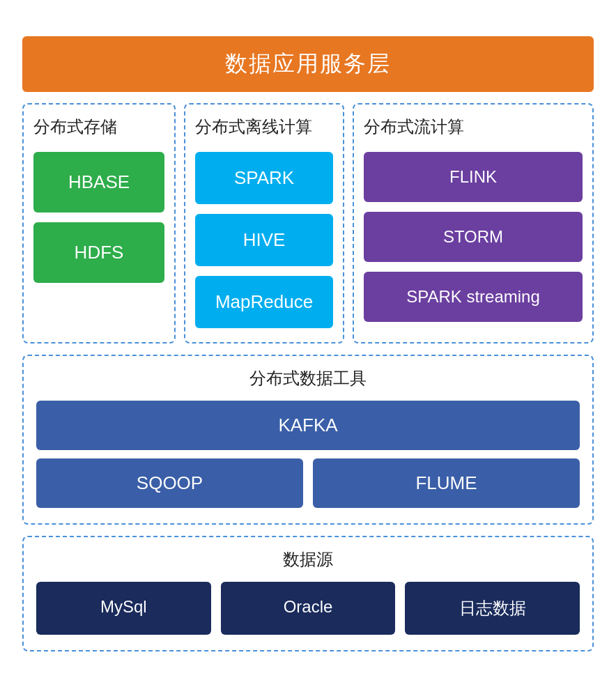  Describe the element at coordinates (446, 484) in the screenshot. I see `flume-block: FLUME` at that location.